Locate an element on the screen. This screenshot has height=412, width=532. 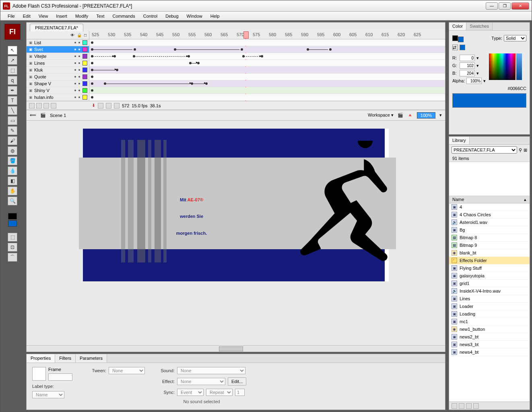
free-transform-tool: ⬚ is located at coordinates (12, 70).